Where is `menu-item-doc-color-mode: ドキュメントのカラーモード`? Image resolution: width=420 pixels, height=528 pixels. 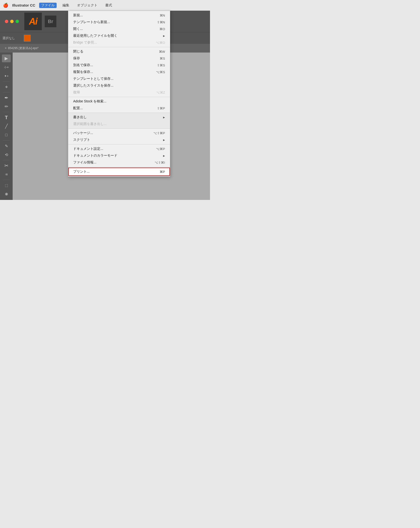 menu-item-doc-color-mode: ドキュメントのカラーモード is located at coordinates (119, 156).